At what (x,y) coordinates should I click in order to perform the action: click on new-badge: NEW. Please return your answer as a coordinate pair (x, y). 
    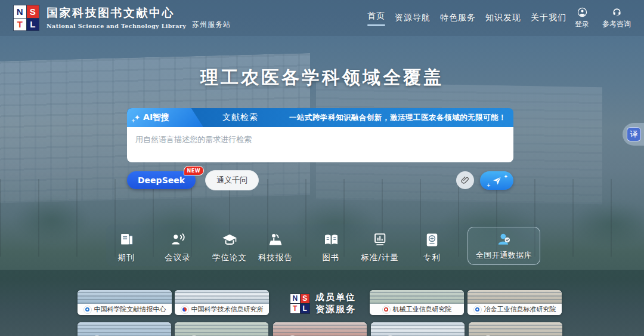
    Looking at the image, I should click on (194, 171).